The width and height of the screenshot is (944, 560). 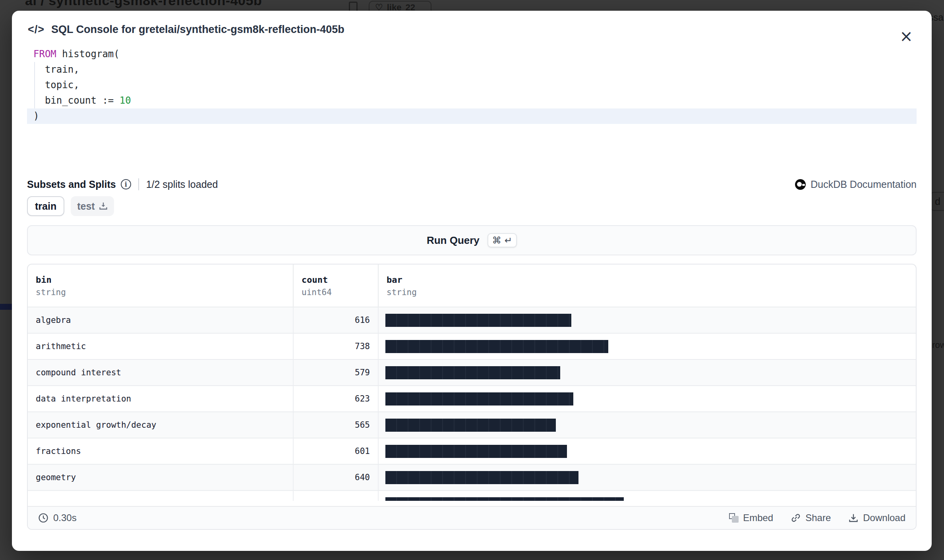 I want to click on query-duration: 0.30s, so click(x=57, y=518).